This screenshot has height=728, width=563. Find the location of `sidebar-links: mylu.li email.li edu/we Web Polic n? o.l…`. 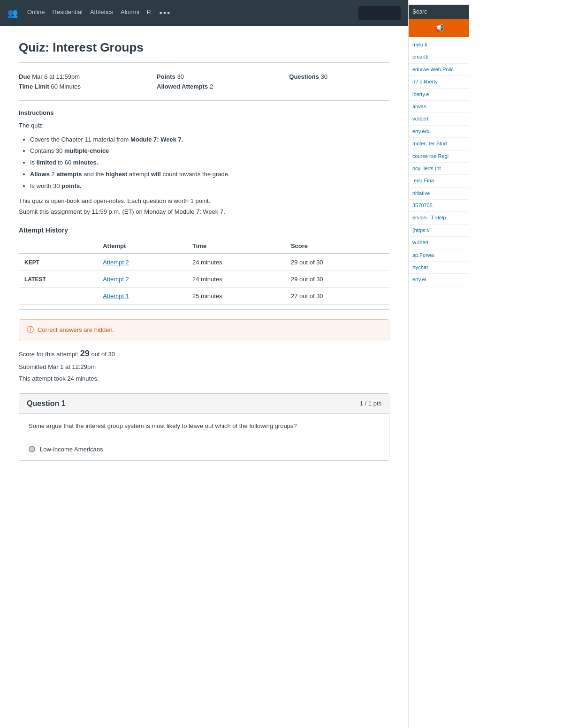

sidebar-links: mylu.li email.li edu/we Web Polic n? o.l… is located at coordinates (439, 163).